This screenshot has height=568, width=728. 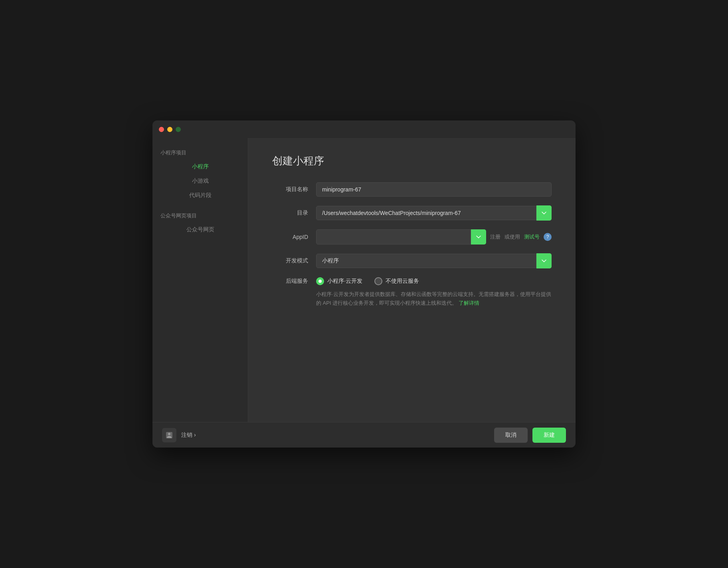 What do you see at coordinates (434, 237) in the screenshot?
I see `appid-input-row: 注册 或使用 测试号 ?` at bounding box center [434, 237].